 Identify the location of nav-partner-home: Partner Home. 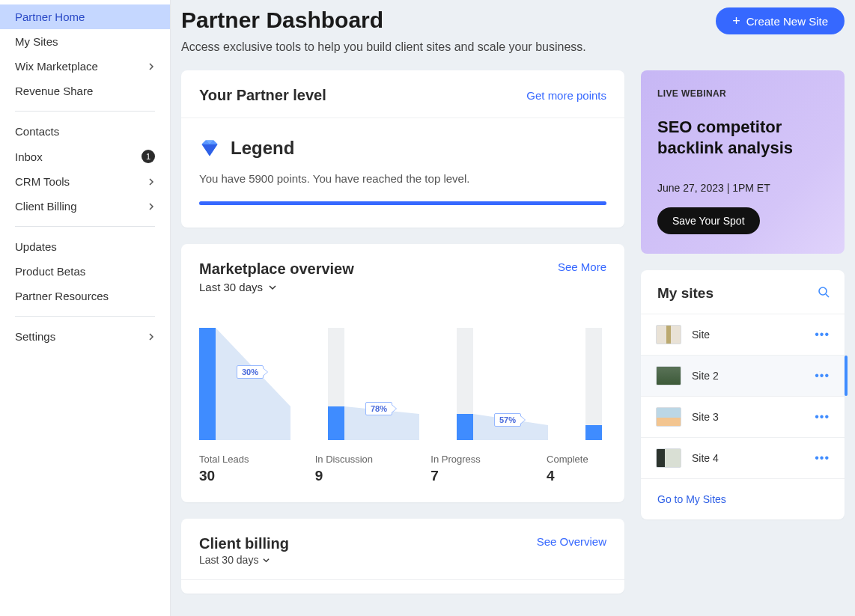
(85, 16).